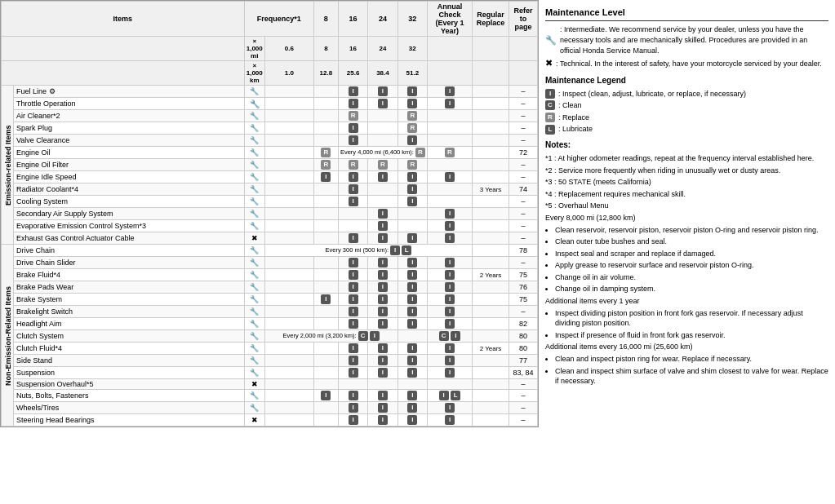 The image size is (835, 504). Describe the element at coordinates (524, 287) in the screenshot. I see `bpw-refer: 76` at that location.